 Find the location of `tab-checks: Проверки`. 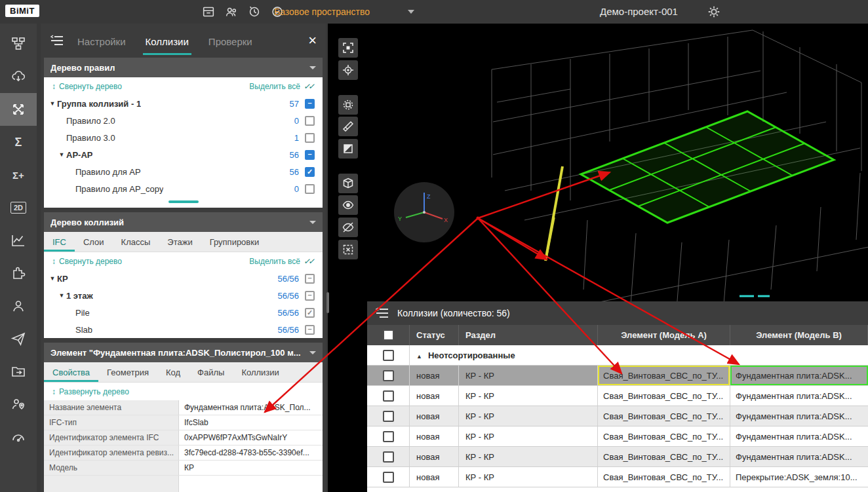

tab-checks: Проверки is located at coordinates (231, 41).